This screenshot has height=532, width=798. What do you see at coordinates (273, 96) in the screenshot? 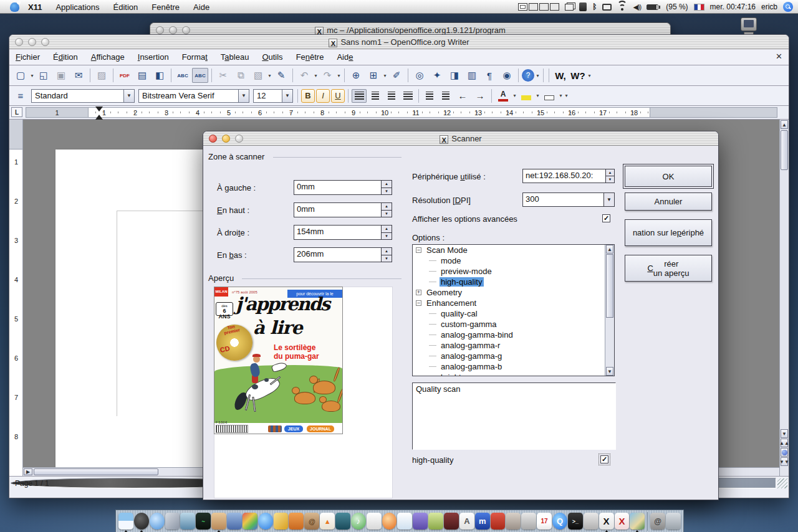
I see `font-size-combo: 12▼` at bounding box center [273, 96].